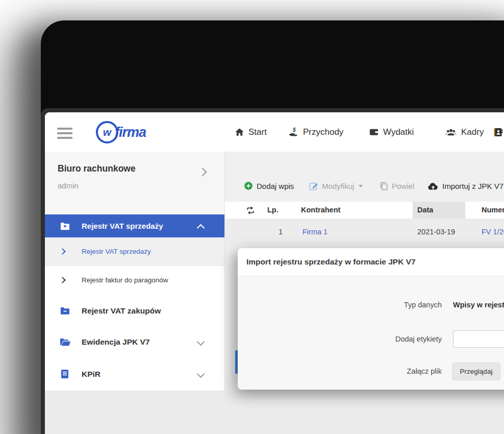  Describe the element at coordinates (135, 251) in the screenshot. I see `sidebar-subitem-rejestr-vat-sprzedazy: Rejestr VAT sprzedaży` at that location.